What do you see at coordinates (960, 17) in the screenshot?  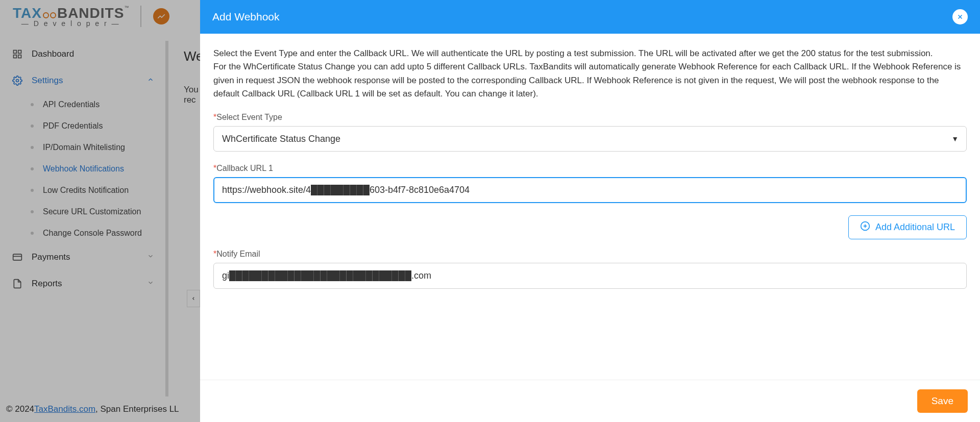 I see `close-button` at bounding box center [960, 17].